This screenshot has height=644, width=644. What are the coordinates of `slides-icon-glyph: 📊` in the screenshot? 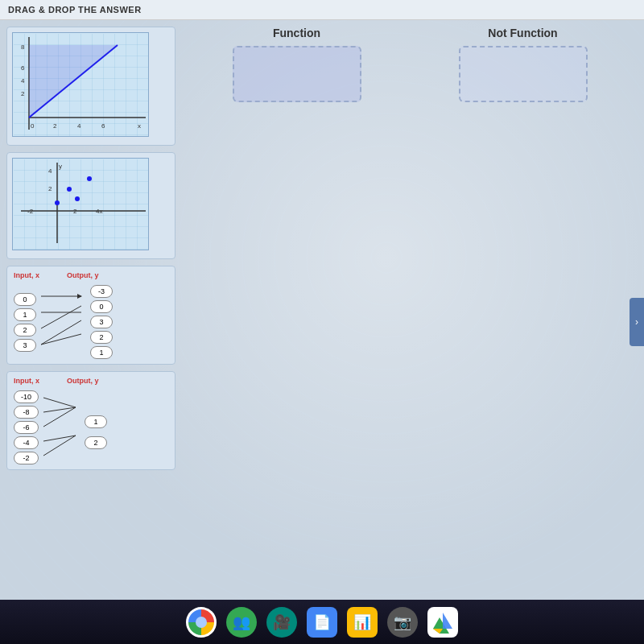 It's located at (362, 622).